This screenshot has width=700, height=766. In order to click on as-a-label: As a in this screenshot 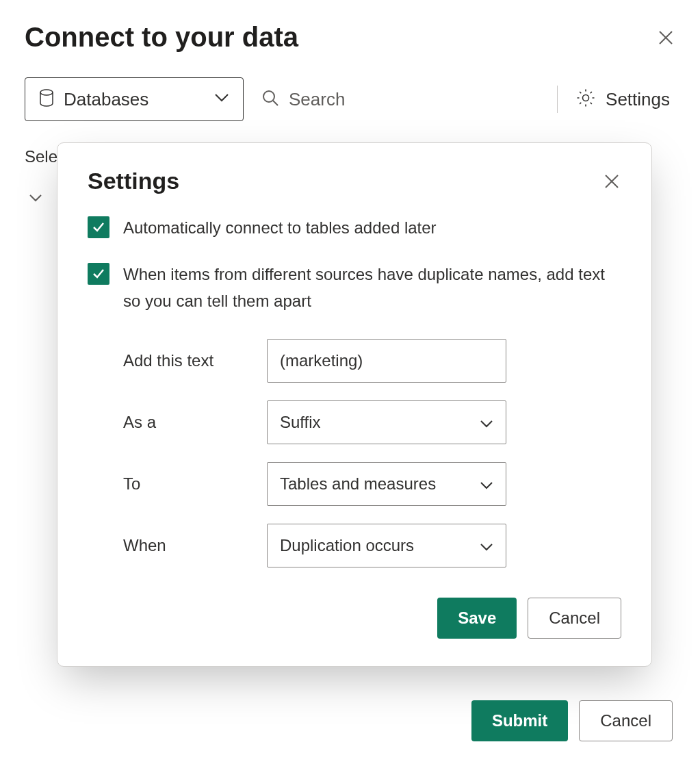, I will do `click(195, 422)`.